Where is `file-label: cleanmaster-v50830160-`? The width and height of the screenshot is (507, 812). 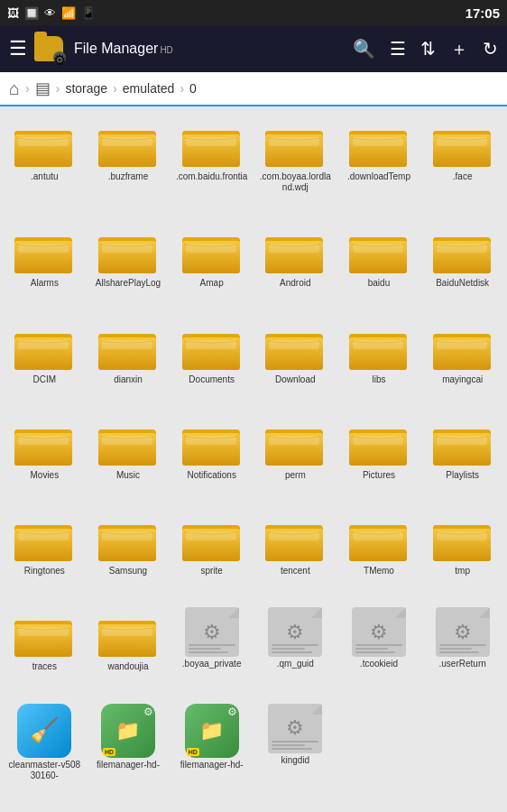 file-label: cleanmaster-v50830160- is located at coordinates (44, 770).